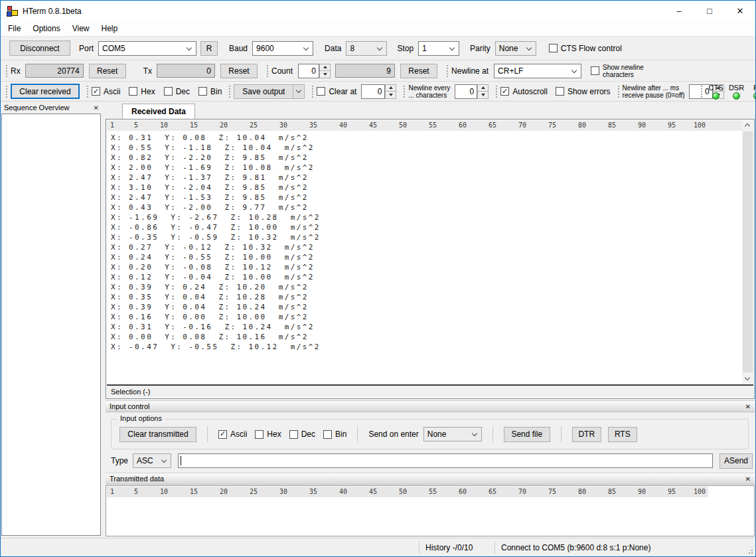 The height and width of the screenshot is (557, 756). What do you see at coordinates (158, 434) in the screenshot?
I see `clear-transmitted-button: Clear transmitted` at bounding box center [158, 434].